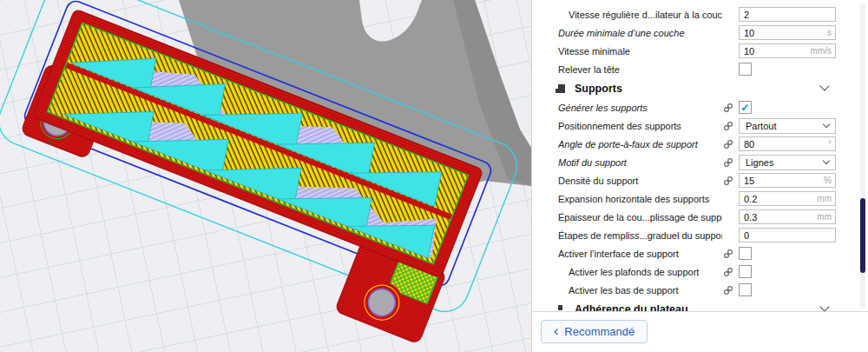 This screenshot has height=352, width=868. I want to click on setting-label: Relever la tête, so click(641, 70).